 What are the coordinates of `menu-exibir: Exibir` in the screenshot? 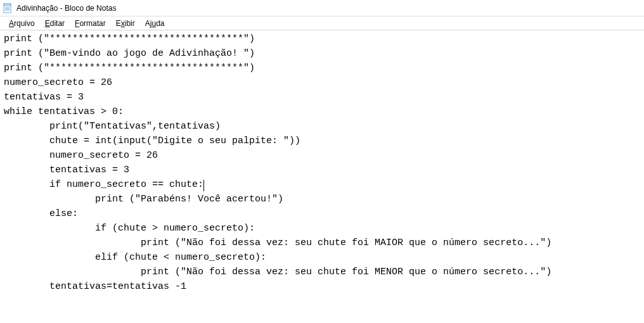 It's located at (126, 23).